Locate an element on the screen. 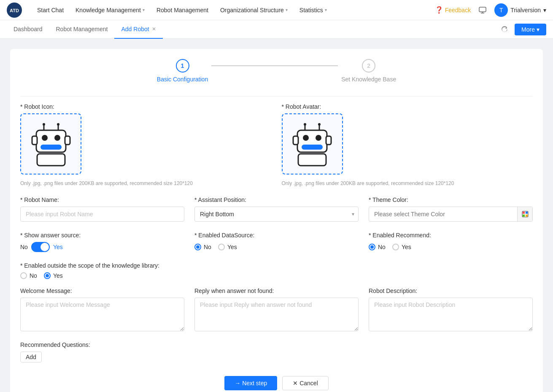 The width and height of the screenshot is (553, 392). assistant-position-select: Right Bottom Left Bottom Right Top Left … is located at coordinates (277, 214).